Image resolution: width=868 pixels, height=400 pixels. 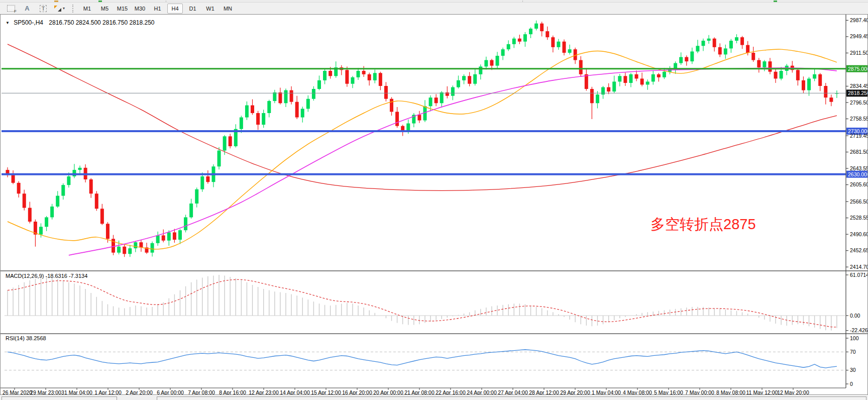 What do you see at coordinates (406, 391) in the screenshot?
I see `time-axis-labels: 26 Mar 202029 Mar 23:0031 Mar 04:001 Apr…` at bounding box center [406, 391].